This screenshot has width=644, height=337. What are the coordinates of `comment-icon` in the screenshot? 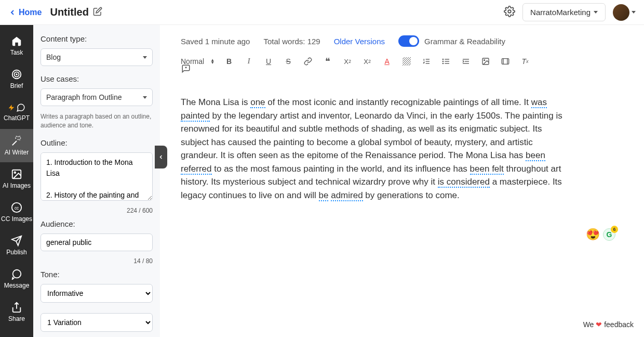 It's located at (186, 69).